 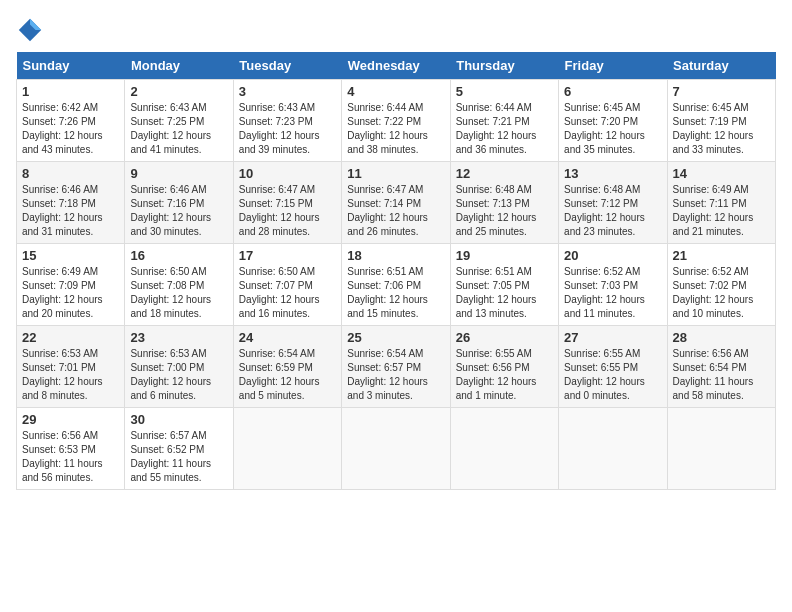 What do you see at coordinates (714, 292) in the screenshot?
I see `cell-info: Sunrise: 6:52 AMSunset: 7:02 PMDaylight:…` at bounding box center [714, 292].